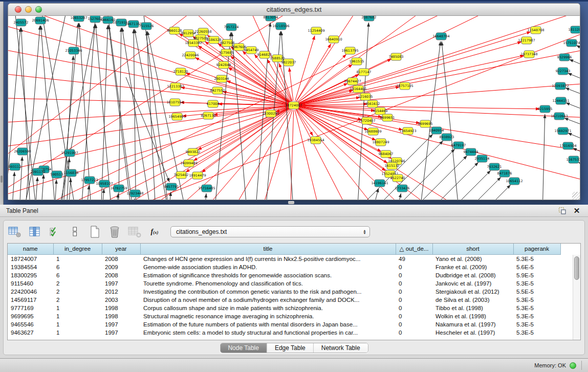 This screenshot has width=588, height=372. What do you see at coordinates (294, 10) in the screenshot?
I see `window-titlebar: citations_edges.txt` at bounding box center [294, 10].